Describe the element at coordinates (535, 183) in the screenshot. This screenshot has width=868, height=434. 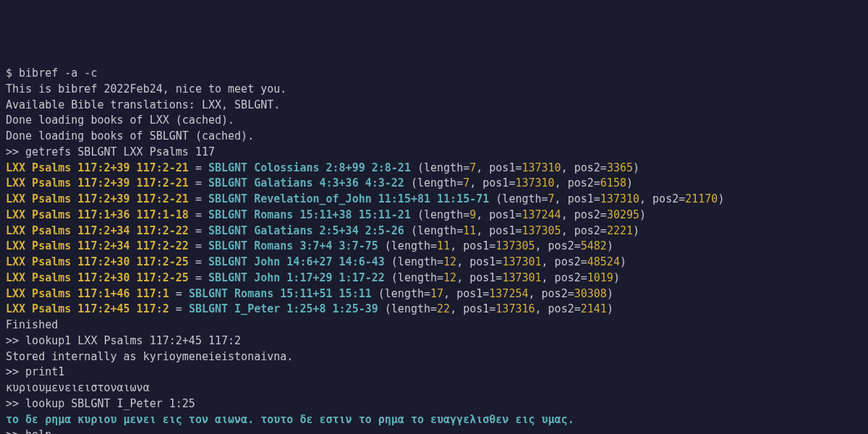
I see `pos1-val: 137310` at that location.